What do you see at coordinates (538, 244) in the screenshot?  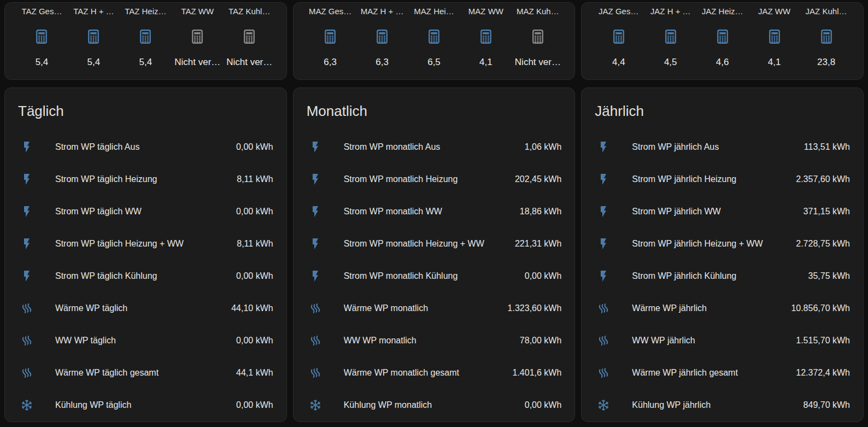 I see `entity-value: 221,31 kWh` at bounding box center [538, 244].